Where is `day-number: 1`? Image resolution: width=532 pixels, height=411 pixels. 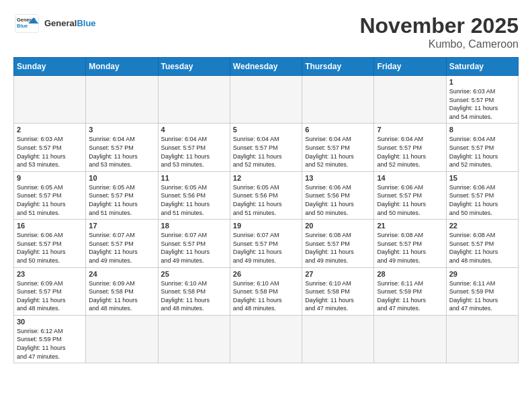 day-number: 1 is located at coordinates (482, 82).